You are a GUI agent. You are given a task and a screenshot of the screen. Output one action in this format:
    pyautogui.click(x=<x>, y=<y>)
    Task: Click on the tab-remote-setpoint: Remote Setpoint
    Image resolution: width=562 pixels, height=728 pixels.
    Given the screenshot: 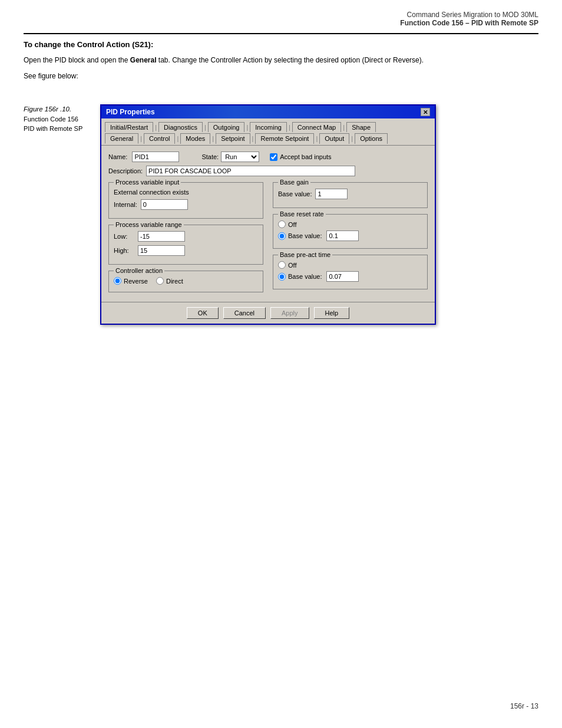 What is the action you would take?
    pyautogui.click(x=285, y=139)
    